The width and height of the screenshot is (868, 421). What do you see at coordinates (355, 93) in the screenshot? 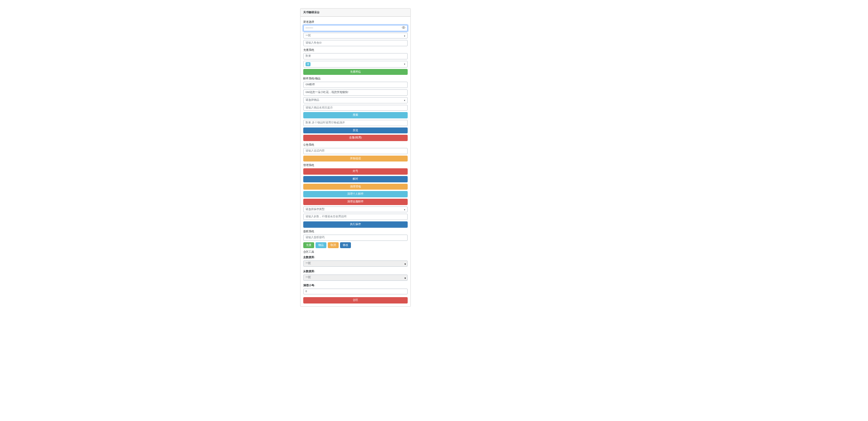
I see `mail-body-input` at bounding box center [355, 93].